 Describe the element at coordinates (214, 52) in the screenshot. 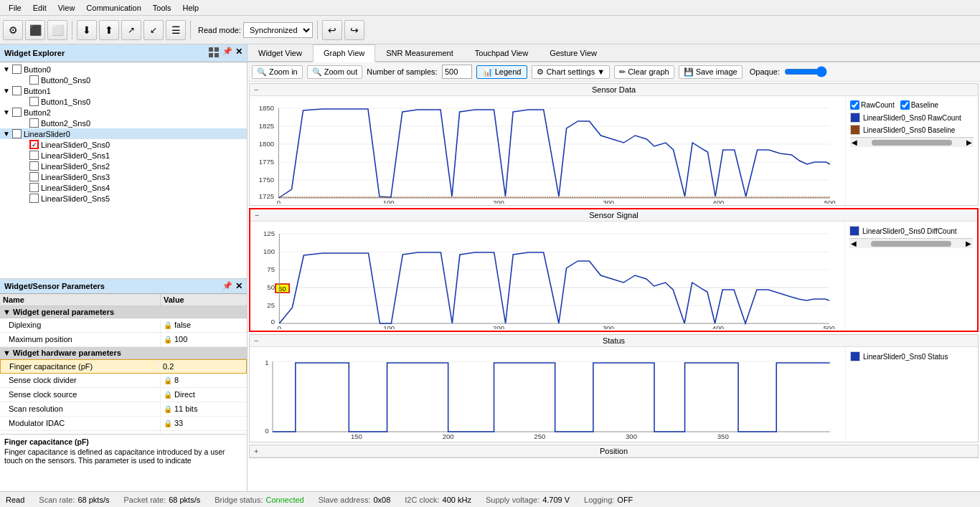

I see `grid-icon` at that location.